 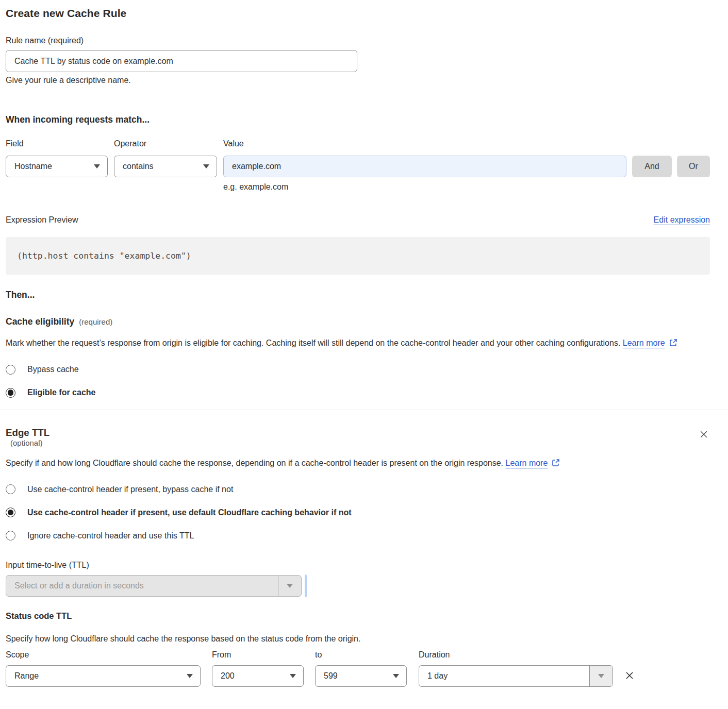 I want to click on close-icon, so click(x=704, y=434).